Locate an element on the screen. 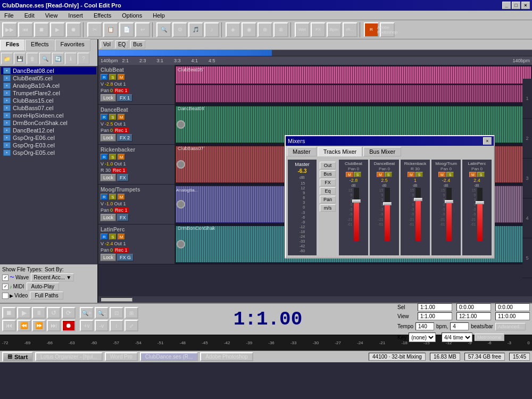 Image resolution: width=532 pixels, height=399 pixels. mixer-bus-button: Bus is located at coordinates (328, 174).